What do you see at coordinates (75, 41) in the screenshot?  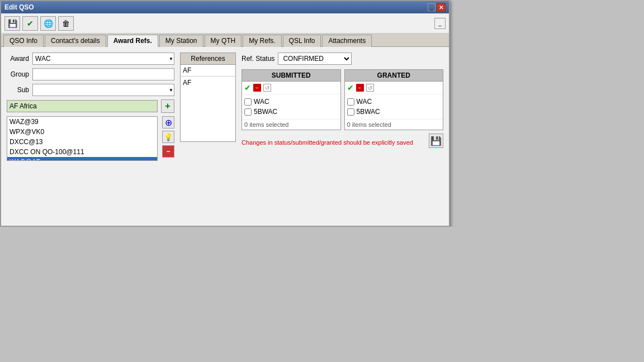 I see `tab-contacts-details: Contact's details` at bounding box center [75, 41].